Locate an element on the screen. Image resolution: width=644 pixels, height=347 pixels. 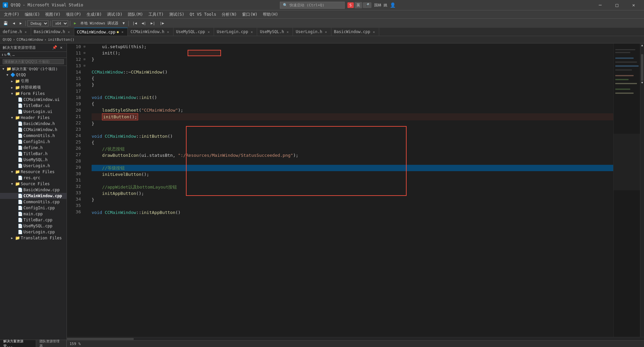
tree-define-h: 📄 define.h is located at coordinates (33, 148).